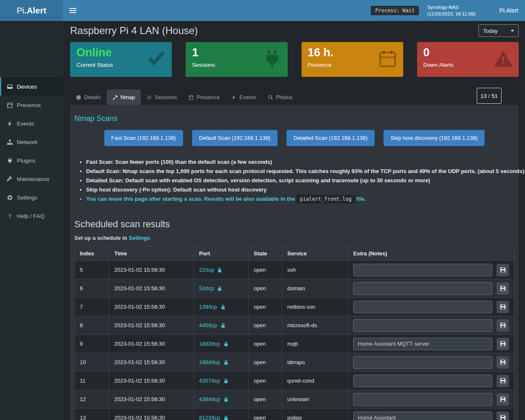  What do you see at coordinates (88, 97) in the screenshot?
I see `tab-details: Details` at bounding box center [88, 97].